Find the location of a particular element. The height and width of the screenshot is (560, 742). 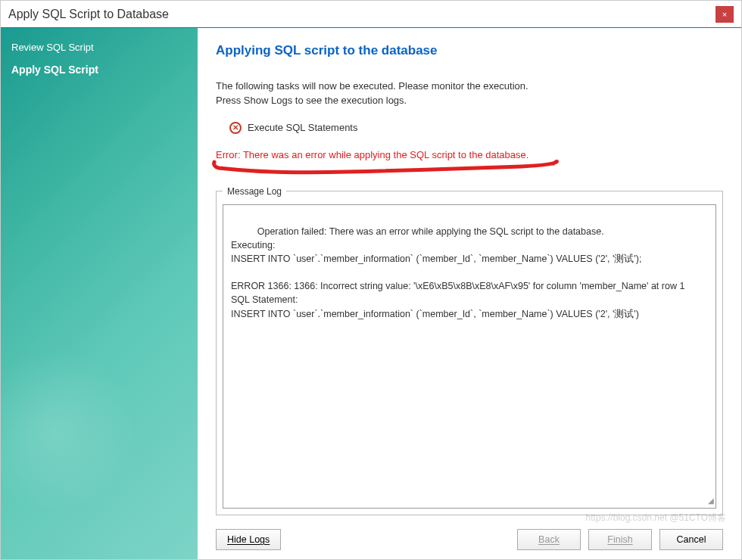

sidebar-step-review: Review SQL Script is located at coordinates (99, 47).